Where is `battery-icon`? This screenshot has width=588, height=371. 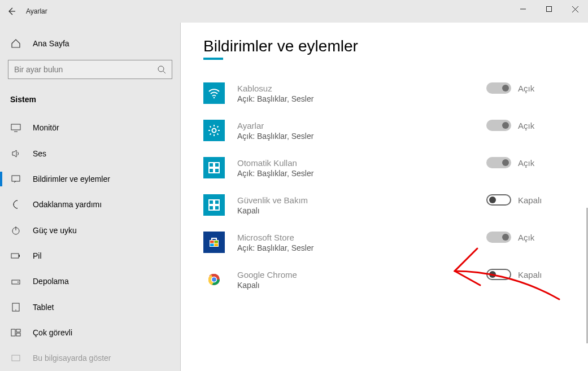 battery-icon is located at coordinates (16, 256).